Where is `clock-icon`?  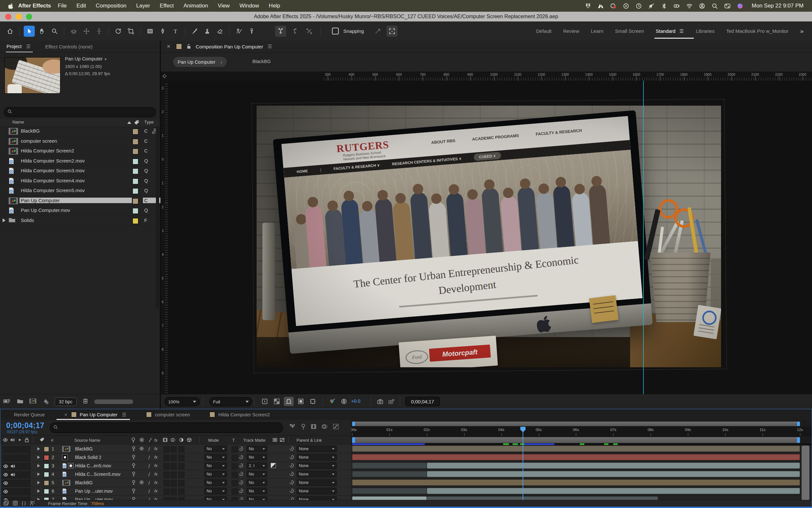 clock-icon is located at coordinates (639, 6).